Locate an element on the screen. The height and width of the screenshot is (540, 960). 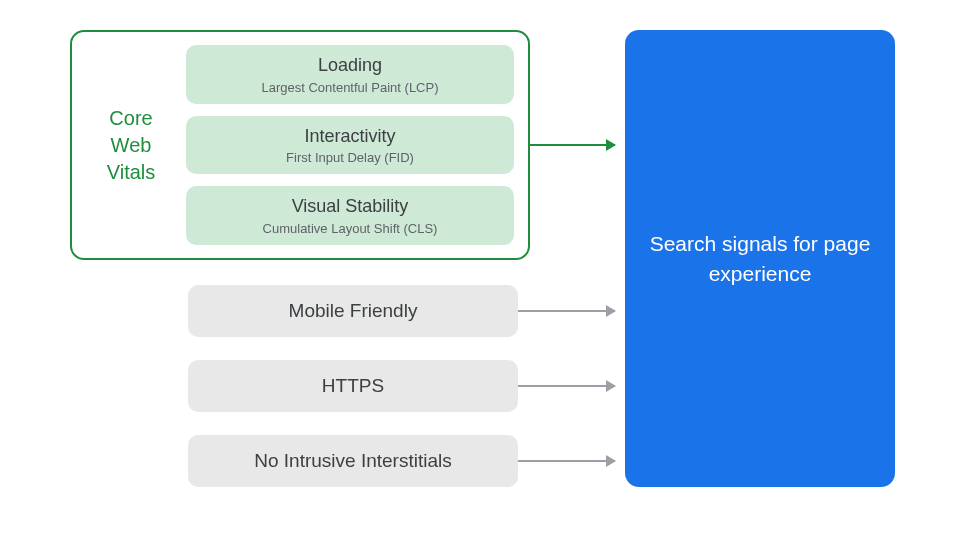
core-web-vitals-label: CoreWebVitals is located at coordinates (131, 146).